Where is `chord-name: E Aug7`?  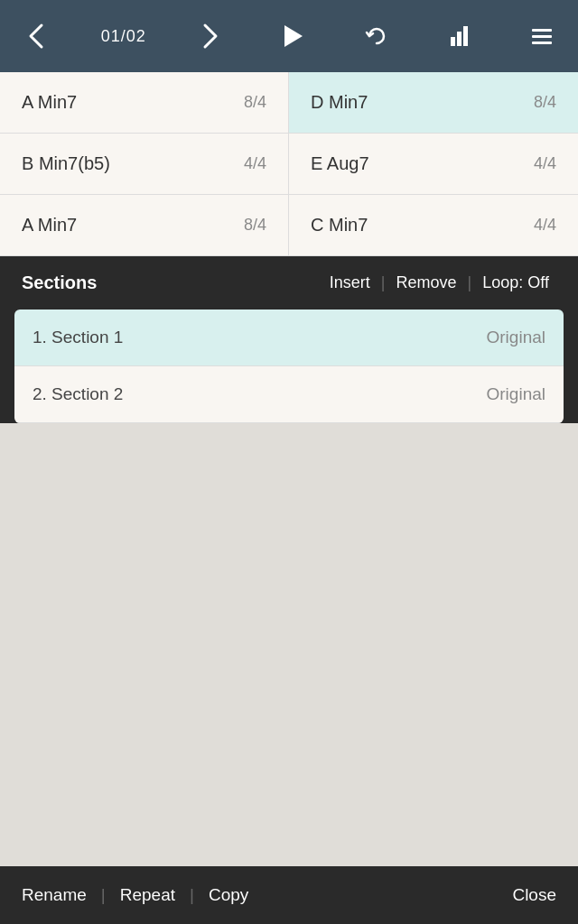
chord-name: E Aug7 is located at coordinates (340, 164).